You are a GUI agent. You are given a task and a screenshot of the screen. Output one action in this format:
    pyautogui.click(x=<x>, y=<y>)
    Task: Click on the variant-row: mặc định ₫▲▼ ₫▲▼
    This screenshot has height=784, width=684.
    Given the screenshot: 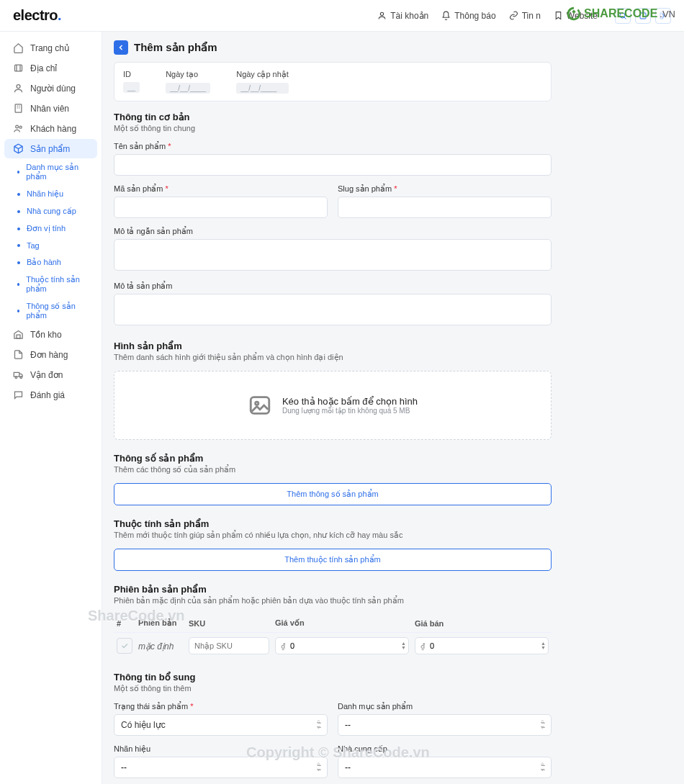 What is the action you would take?
    pyautogui.click(x=333, y=646)
    